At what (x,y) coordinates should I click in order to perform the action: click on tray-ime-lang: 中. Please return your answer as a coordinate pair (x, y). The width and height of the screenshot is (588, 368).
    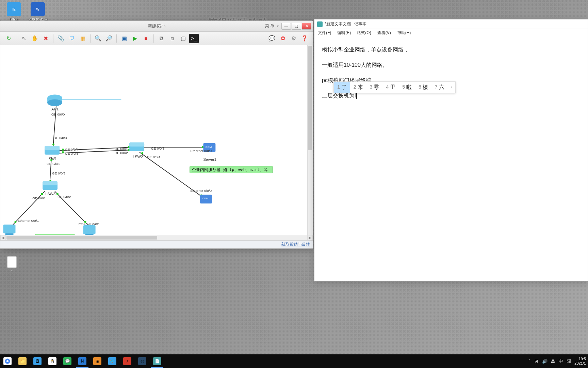
    Looking at the image, I should click on (561, 361).